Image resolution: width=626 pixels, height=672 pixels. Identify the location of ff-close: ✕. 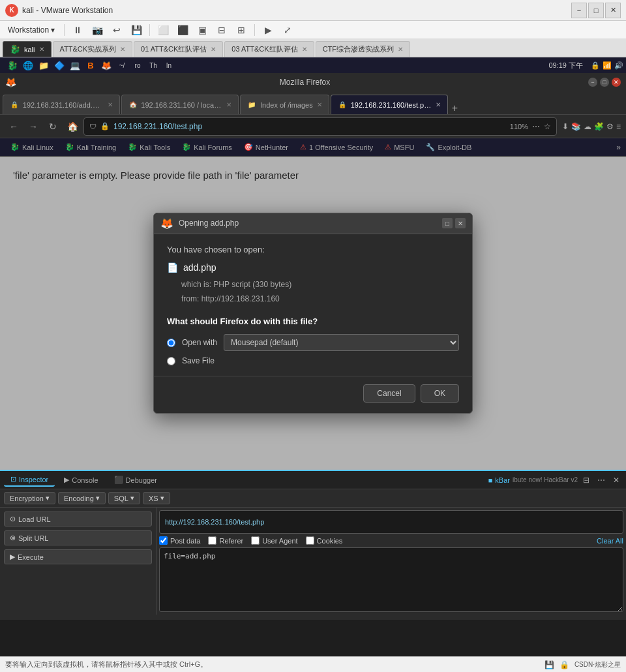
(616, 82).